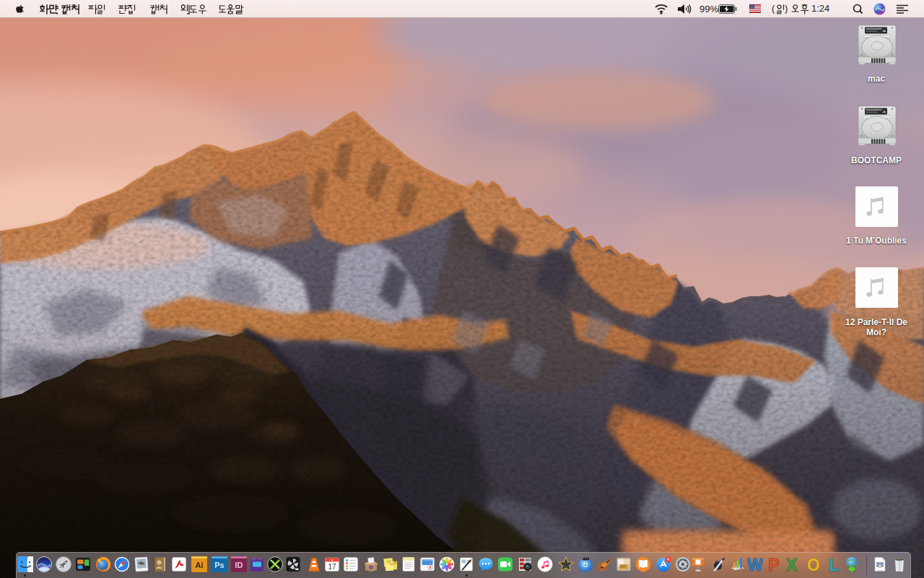 Image resolution: width=924 pixels, height=578 pixels. What do you see at coordinates (240, 565) in the screenshot?
I see `svg-text: ID` at bounding box center [240, 565].